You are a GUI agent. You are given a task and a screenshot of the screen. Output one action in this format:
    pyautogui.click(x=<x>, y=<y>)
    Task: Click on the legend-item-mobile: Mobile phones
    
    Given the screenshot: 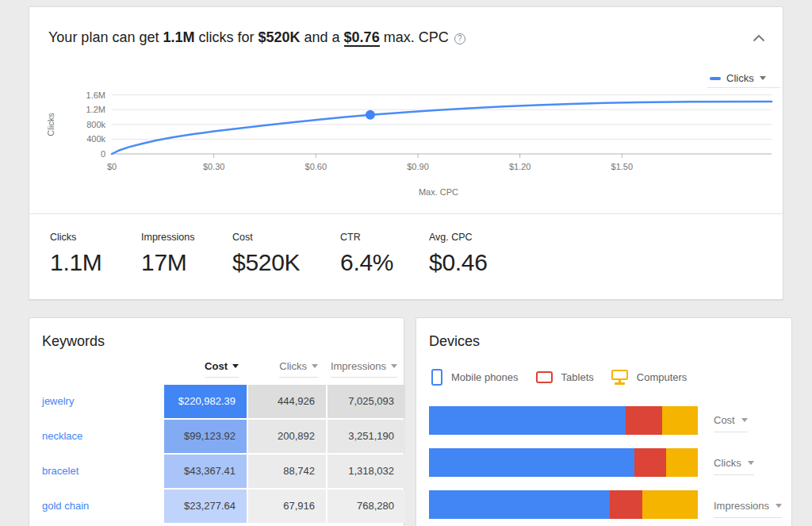 What is the action you would take?
    pyautogui.click(x=475, y=378)
    